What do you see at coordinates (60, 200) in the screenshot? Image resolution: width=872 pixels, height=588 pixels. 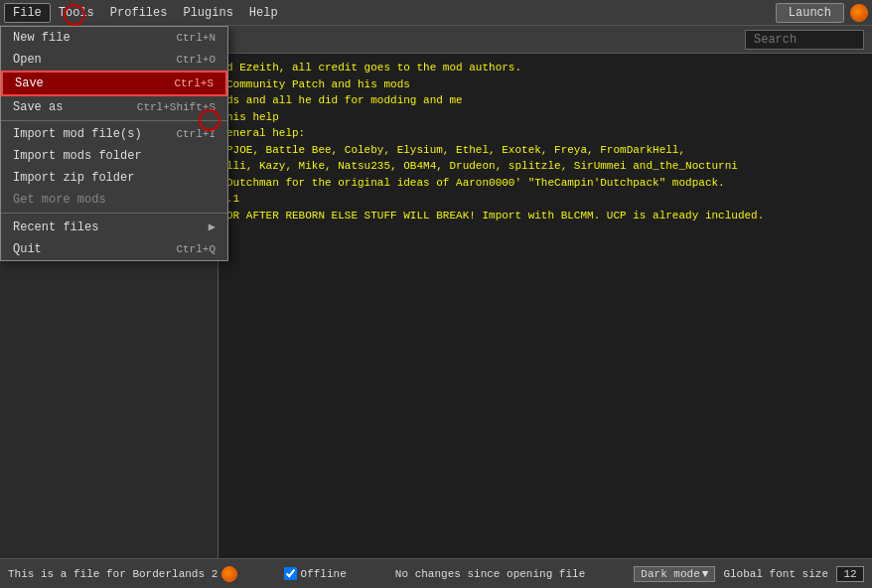 I see `menu-get-more-mods-label: Get more mods` at bounding box center [60, 200].